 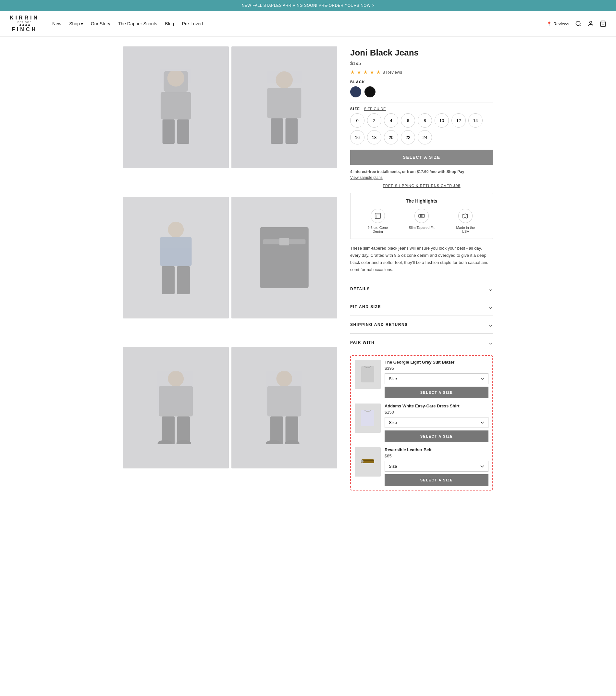 What do you see at coordinates (170, 24) in the screenshot?
I see `nav-blog: Blog` at bounding box center [170, 24].